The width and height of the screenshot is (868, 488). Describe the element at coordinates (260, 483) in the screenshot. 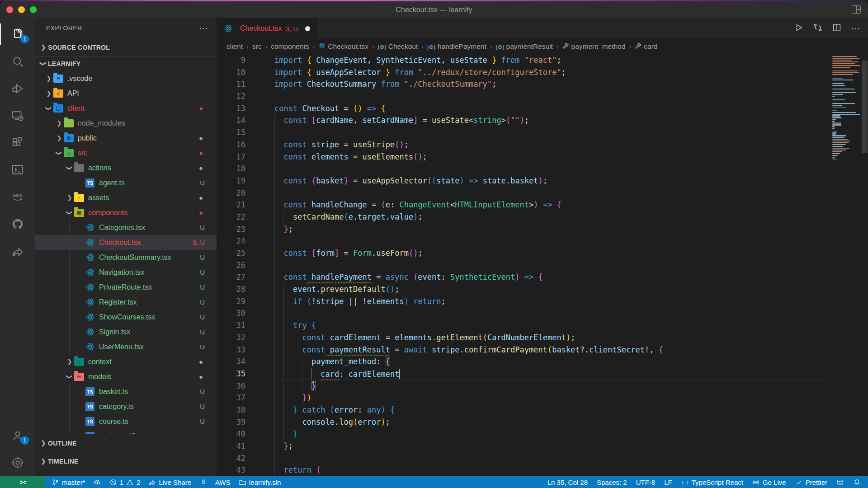

I see `status-solution: learnify.sln` at that location.